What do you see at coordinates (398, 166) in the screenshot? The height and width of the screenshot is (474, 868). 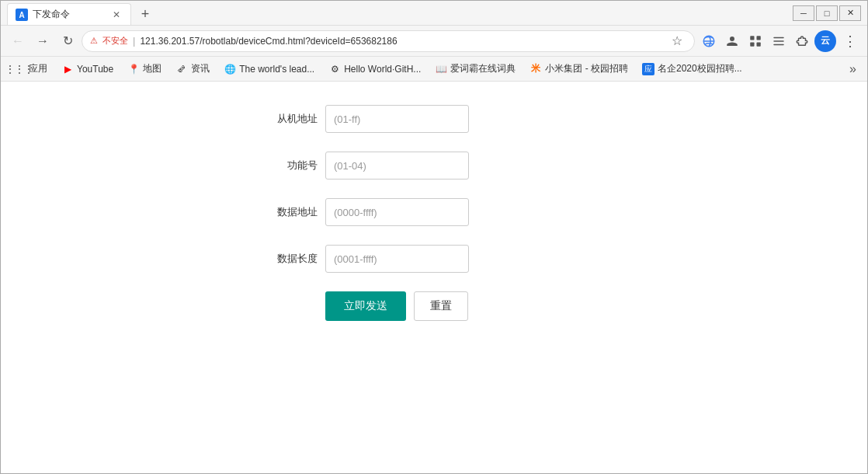 I see `func-num-input` at bounding box center [398, 166].